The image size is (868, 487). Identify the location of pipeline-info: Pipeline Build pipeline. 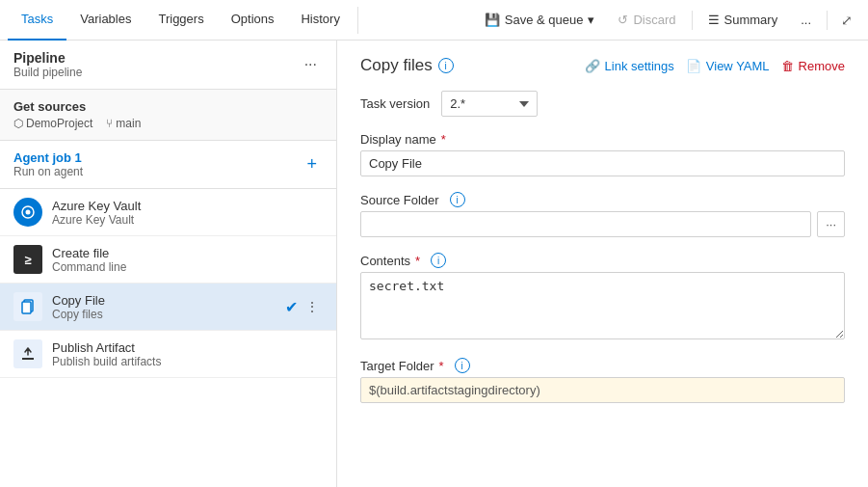
(48, 65).